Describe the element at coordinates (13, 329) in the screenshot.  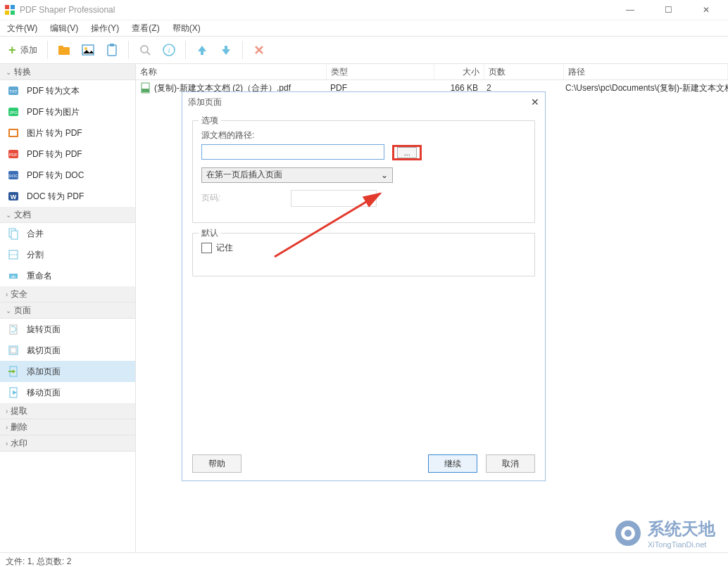
I see `rotate-icon` at that location.